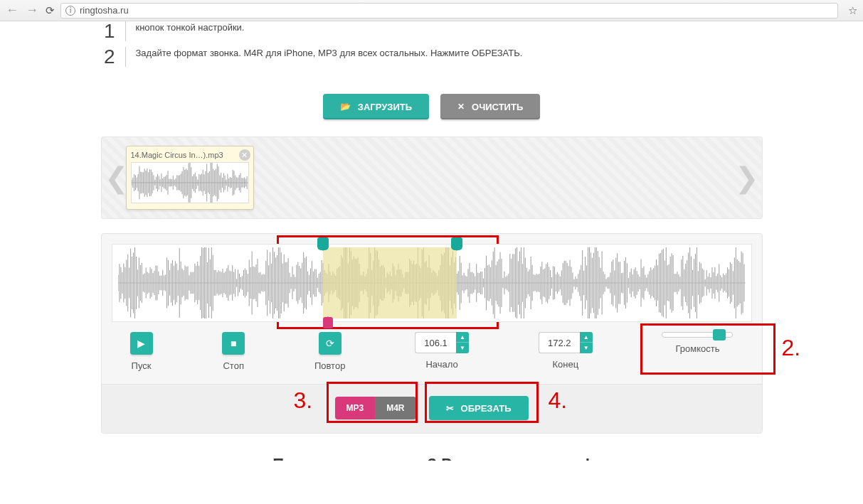 This screenshot has height=504, width=863. I want to click on start-label: Начало, so click(441, 364).